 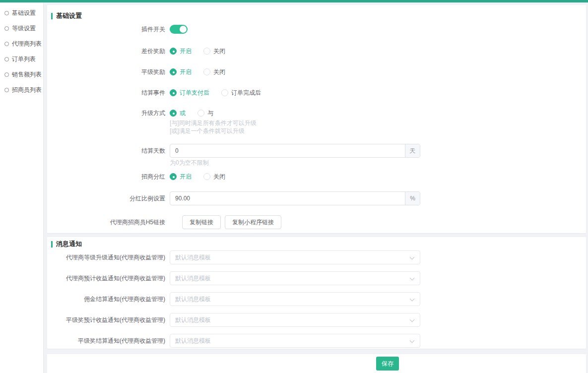 What do you see at coordinates (27, 74) in the screenshot?
I see `sidebar-item-label: 销售额列表` at bounding box center [27, 74].